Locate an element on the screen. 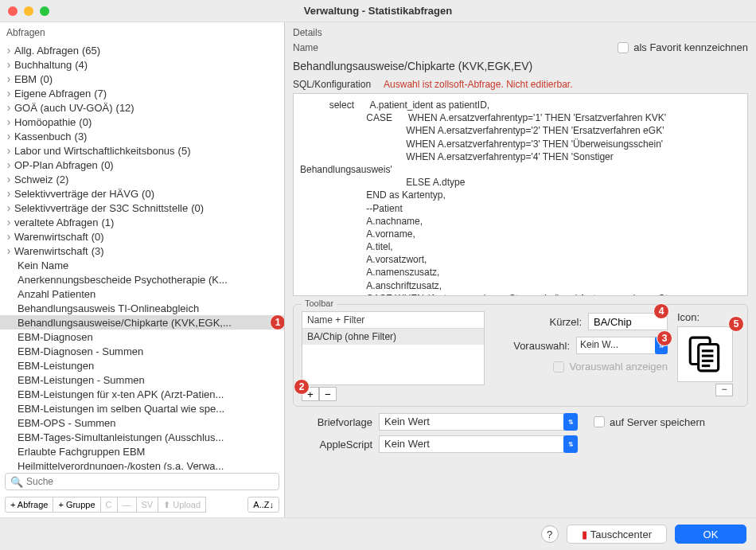 This screenshot has height=550, width=756. badge-2: 2 is located at coordinates (302, 387).